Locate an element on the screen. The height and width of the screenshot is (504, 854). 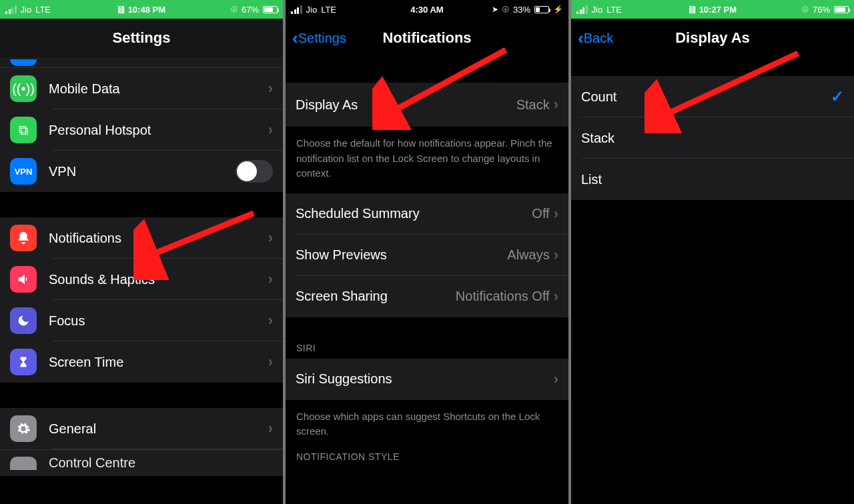
row-vpn: VPN VPN is located at coordinates (141, 171).